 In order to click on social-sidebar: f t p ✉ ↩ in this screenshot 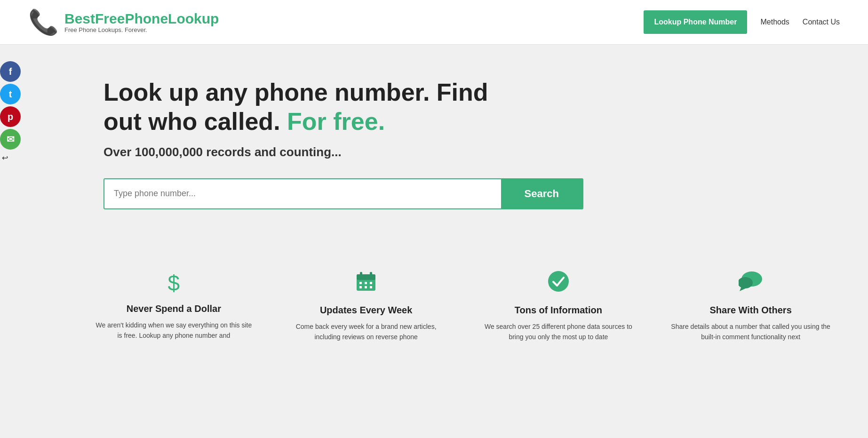, I will do `click(10, 112)`.